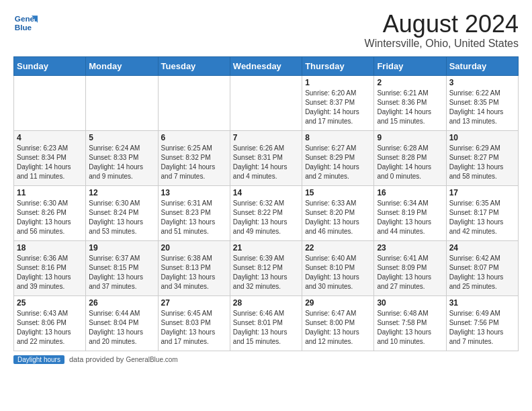 This screenshot has height=411, width=532. What do you see at coordinates (410, 303) in the screenshot?
I see `day-number: 30` at bounding box center [410, 303].